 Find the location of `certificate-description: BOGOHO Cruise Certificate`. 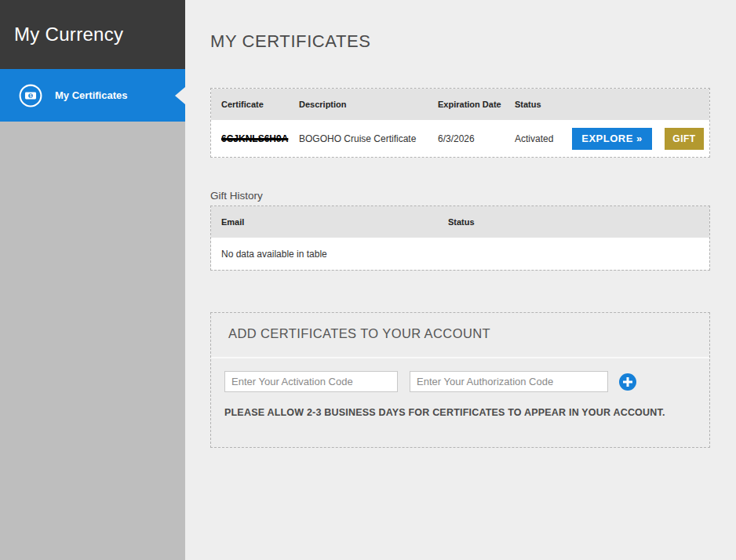

certificate-description: BOGOHO Cruise Certificate is located at coordinates (369, 139).